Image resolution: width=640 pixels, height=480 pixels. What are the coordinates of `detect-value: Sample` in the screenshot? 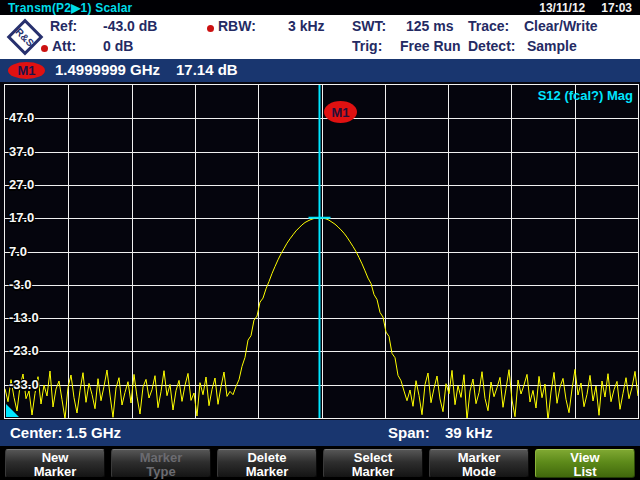 It's located at (552, 46).